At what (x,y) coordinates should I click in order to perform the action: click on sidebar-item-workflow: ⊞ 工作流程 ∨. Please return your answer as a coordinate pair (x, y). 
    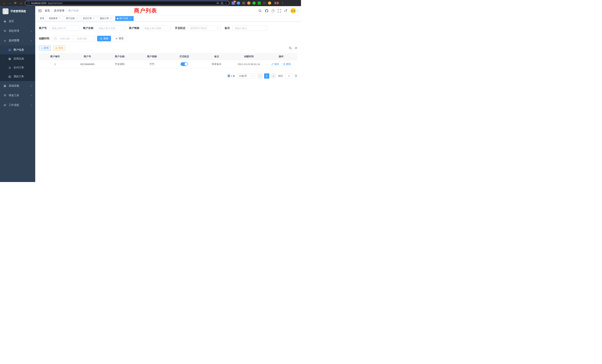
    Looking at the image, I should click on (18, 105).